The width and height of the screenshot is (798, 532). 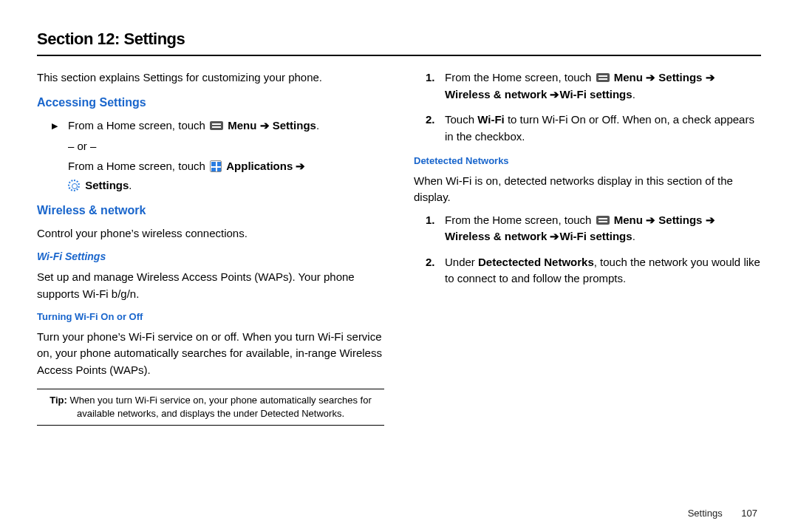 What do you see at coordinates (219, 406) in the screenshot?
I see `tip-text: When you turn Wi-Fi service on, your pho…` at bounding box center [219, 406].